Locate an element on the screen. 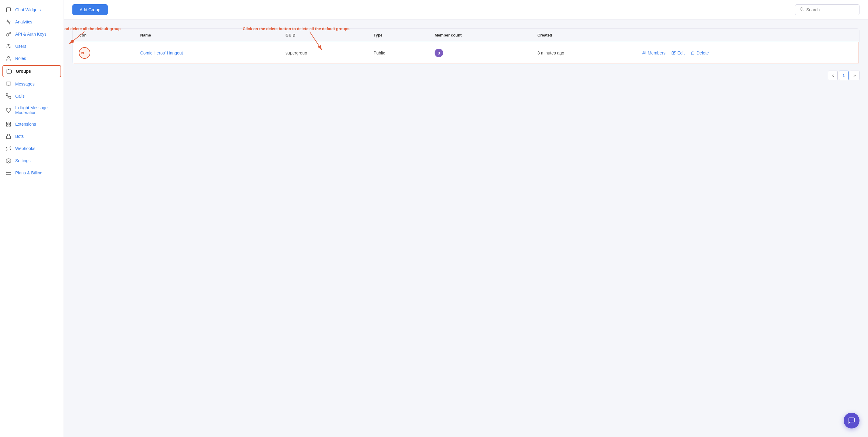 This screenshot has width=868, height=437. sidebar-item-api-auth-keys: API & Auth Keys is located at coordinates (32, 34).